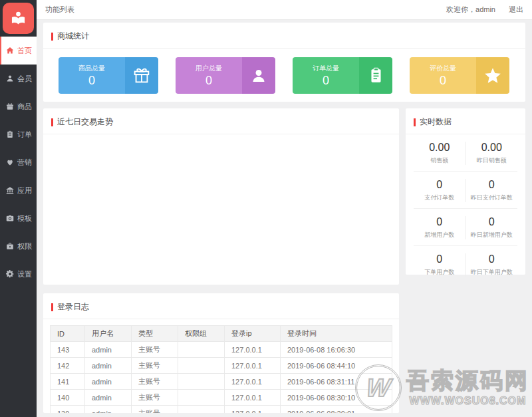 The height and width of the screenshot is (417, 532). Describe the element at coordinates (68, 334) in the screenshot. I see `column-header: ID` at that location.